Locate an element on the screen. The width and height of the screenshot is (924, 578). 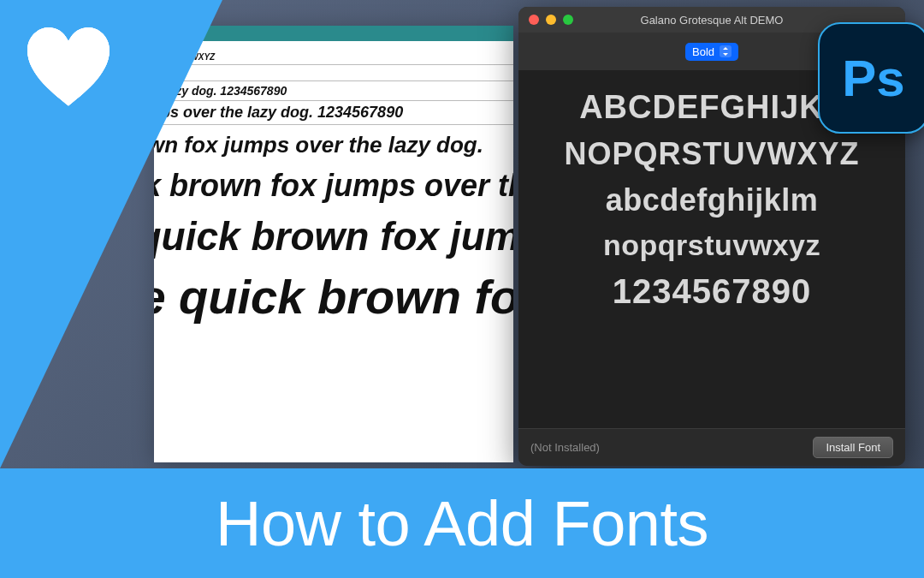
photoshop-badge: Ps is located at coordinates (871, 78).